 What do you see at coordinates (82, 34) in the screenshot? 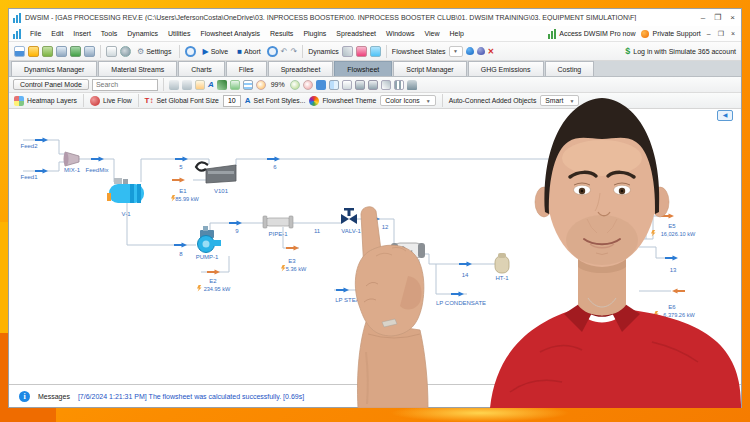
I see `menu-item: Insert` at bounding box center [82, 34].